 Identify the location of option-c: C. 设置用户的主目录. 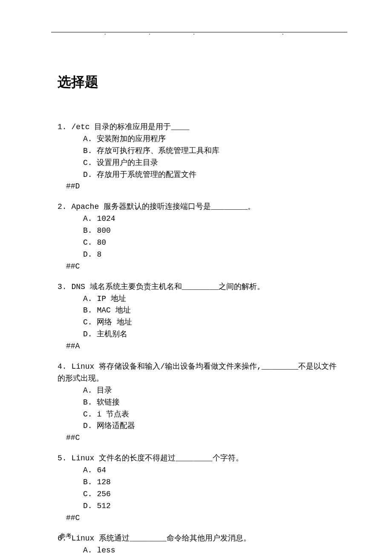
(212, 163).